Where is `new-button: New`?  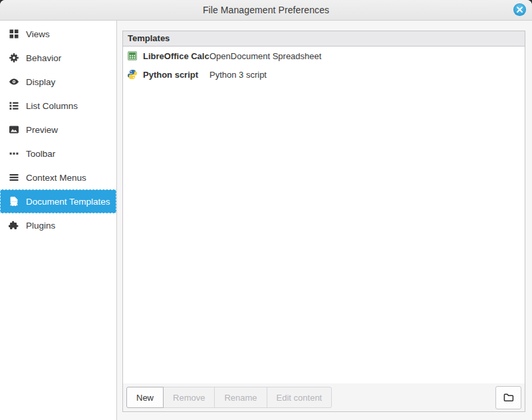 new-button: New is located at coordinates (145, 397).